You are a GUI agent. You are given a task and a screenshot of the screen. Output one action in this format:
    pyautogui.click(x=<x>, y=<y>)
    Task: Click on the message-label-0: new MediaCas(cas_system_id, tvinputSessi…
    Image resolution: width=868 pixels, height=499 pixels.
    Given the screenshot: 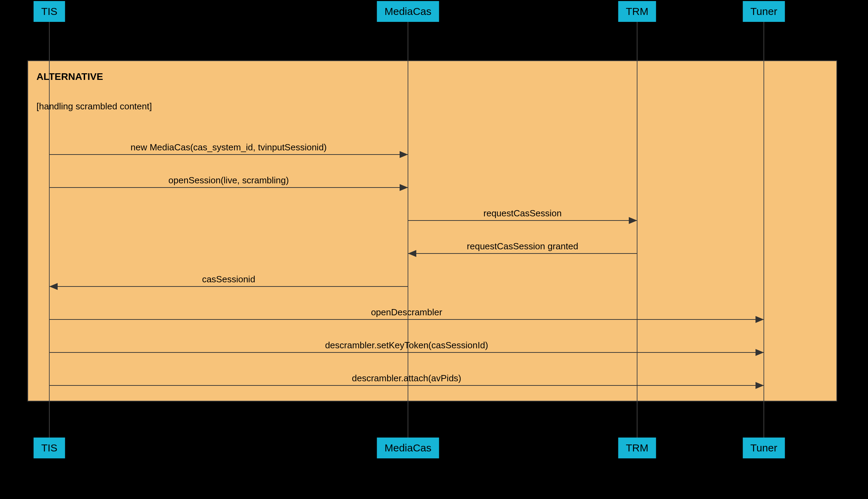 What is the action you would take?
    pyautogui.click(x=228, y=147)
    